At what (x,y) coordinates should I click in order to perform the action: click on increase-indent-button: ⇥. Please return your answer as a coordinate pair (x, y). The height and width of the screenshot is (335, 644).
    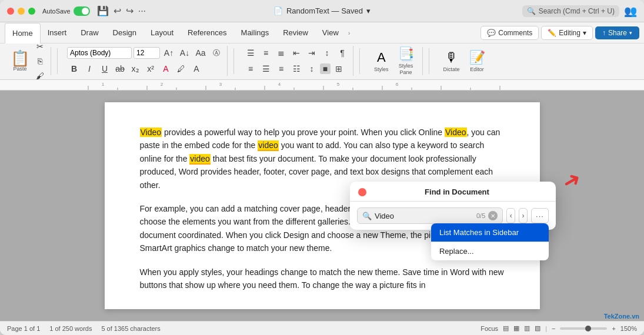
    Looking at the image, I should click on (312, 53).